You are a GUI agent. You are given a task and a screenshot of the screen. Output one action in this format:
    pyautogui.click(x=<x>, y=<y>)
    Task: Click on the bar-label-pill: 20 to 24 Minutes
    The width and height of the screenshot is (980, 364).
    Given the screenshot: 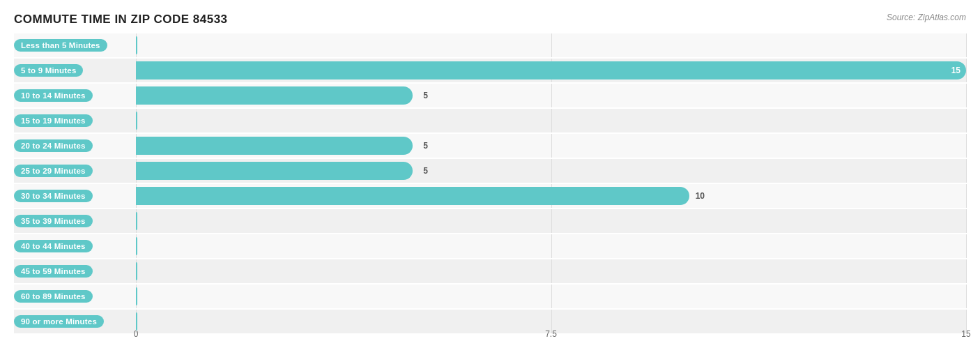 What is the action you would take?
    pyautogui.click(x=53, y=146)
    